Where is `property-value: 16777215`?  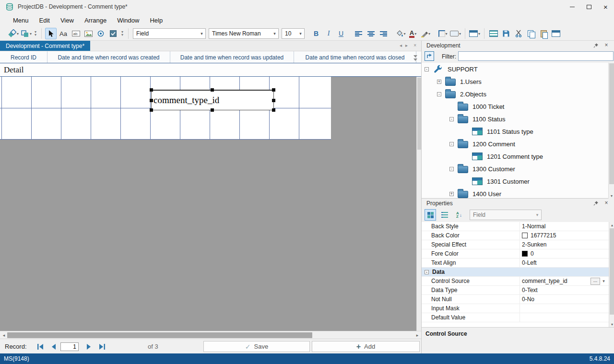
property-value: 16777215 is located at coordinates (564, 235).